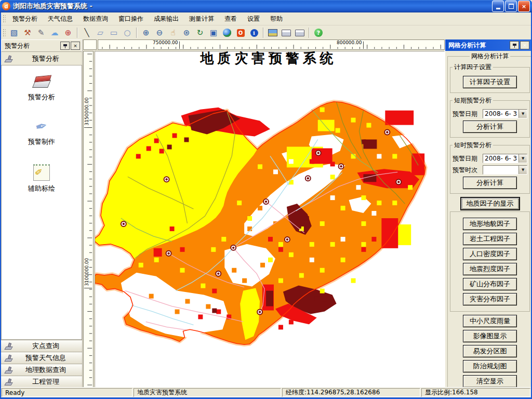  I want to click on sidebar-item-warn-produce: ✒预警制作, so click(42, 133).